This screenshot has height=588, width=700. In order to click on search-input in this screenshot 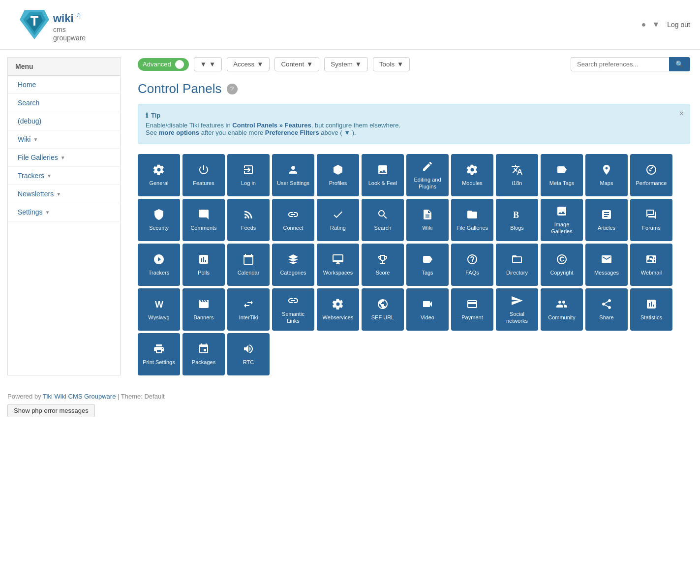, I will do `click(620, 64)`.